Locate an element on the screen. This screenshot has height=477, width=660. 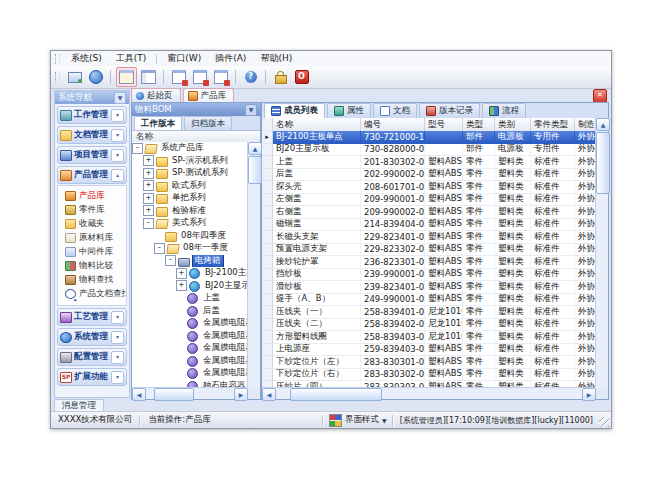
table-row: ▸BJ-2100主板单点730-721000-12X部件电源板专用件外协颗 is located at coordinates (435, 138).